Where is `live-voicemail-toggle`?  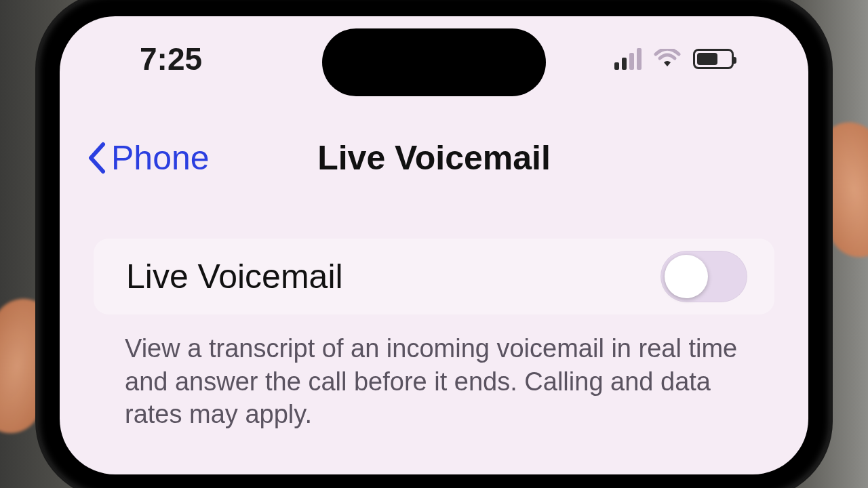 live-voicemail-toggle is located at coordinates (704, 277).